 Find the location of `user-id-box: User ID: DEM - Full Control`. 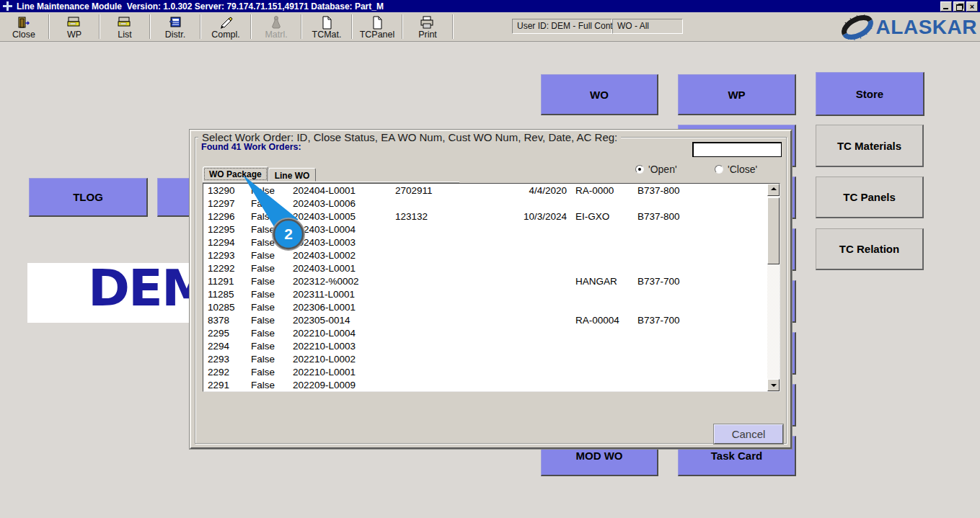

user-id-box: User ID: DEM - Full Control is located at coordinates (562, 26).